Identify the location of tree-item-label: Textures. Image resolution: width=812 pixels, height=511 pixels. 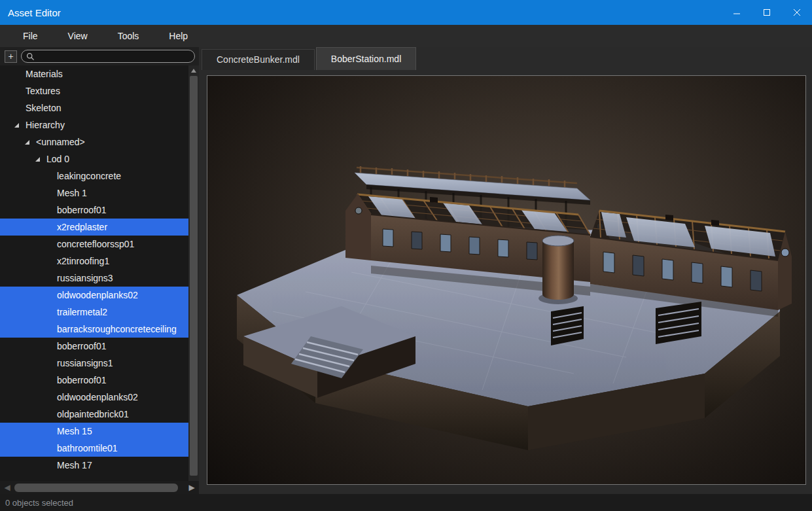
(43, 91).